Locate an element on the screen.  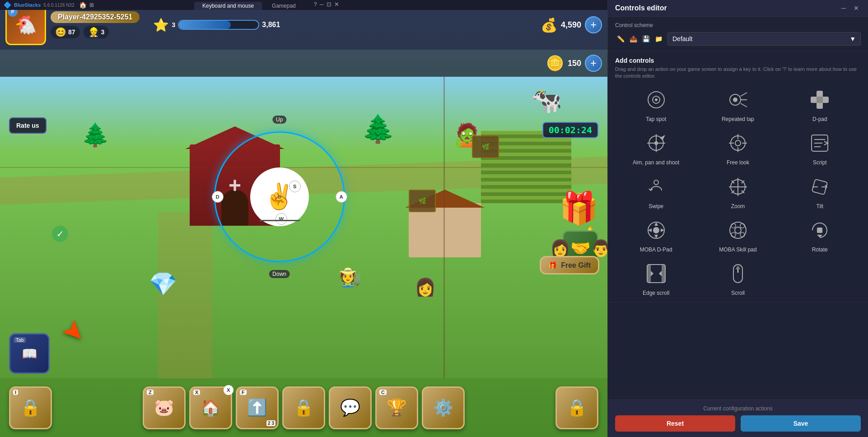
toolbar-settings: ⚙️ is located at coordinates (443, 408).